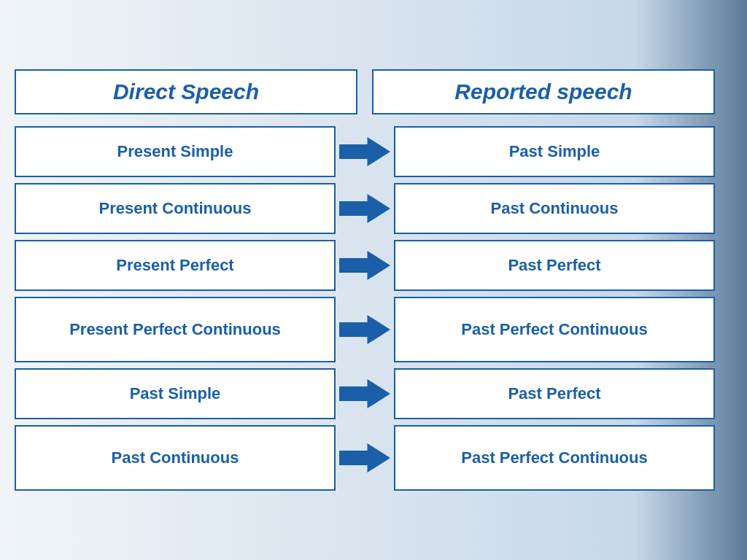 The height and width of the screenshot is (560, 747). What do you see at coordinates (365, 265) in the screenshot?
I see `tense-row-2: Present PerfectPast Perfect` at bounding box center [365, 265].